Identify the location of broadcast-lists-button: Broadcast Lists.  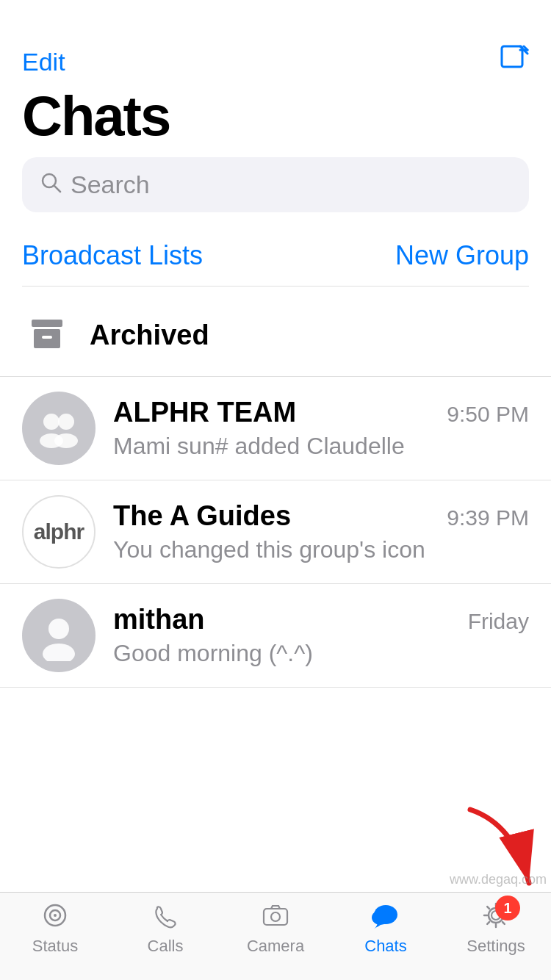
(112, 256).